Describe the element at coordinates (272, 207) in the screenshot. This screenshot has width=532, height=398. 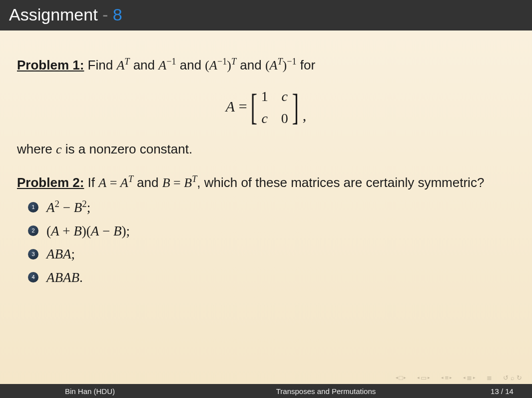
I see `list-item: 1 A2 − B2;` at that location.